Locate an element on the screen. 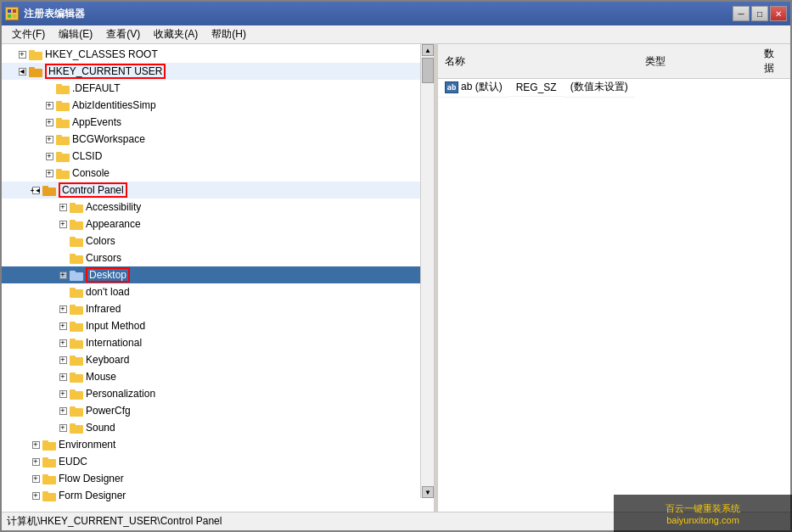 The height and width of the screenshot is (532, 792). expand-hkey-current-user: ◄ is located at coordinates (22, 71).